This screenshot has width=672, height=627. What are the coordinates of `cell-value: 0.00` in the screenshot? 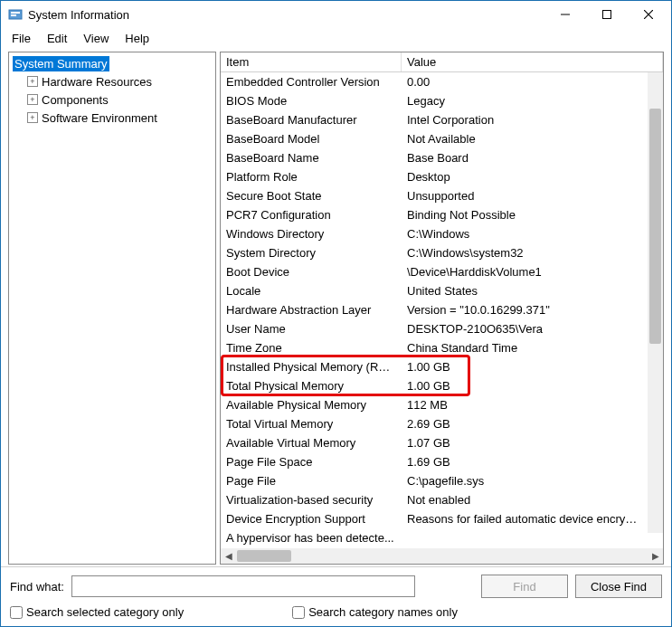 It's located at (525, 81).